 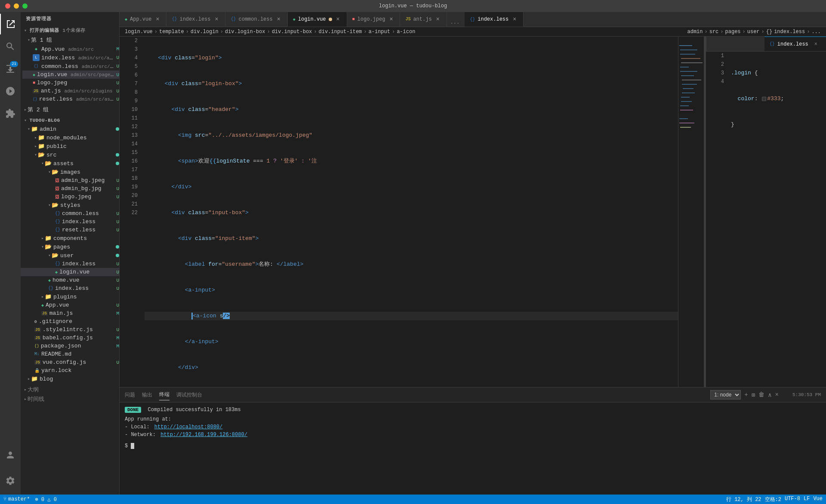 What do you see at coordinates (70, 230) in the screenshot?
I see `tree-reset_less: {} reset.less U` at bounding box center [70, 230].